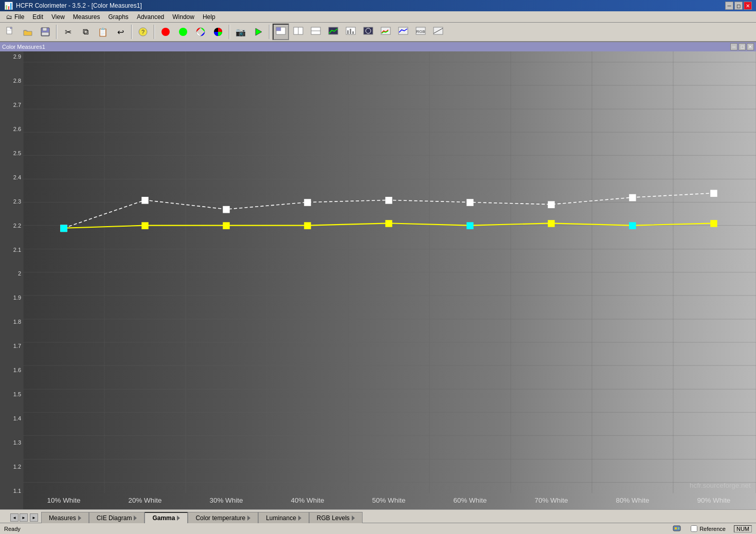  Describe the element at coordinates (15, 16) in the screenshot. I see `menu-file: 🗂 File` at that location.